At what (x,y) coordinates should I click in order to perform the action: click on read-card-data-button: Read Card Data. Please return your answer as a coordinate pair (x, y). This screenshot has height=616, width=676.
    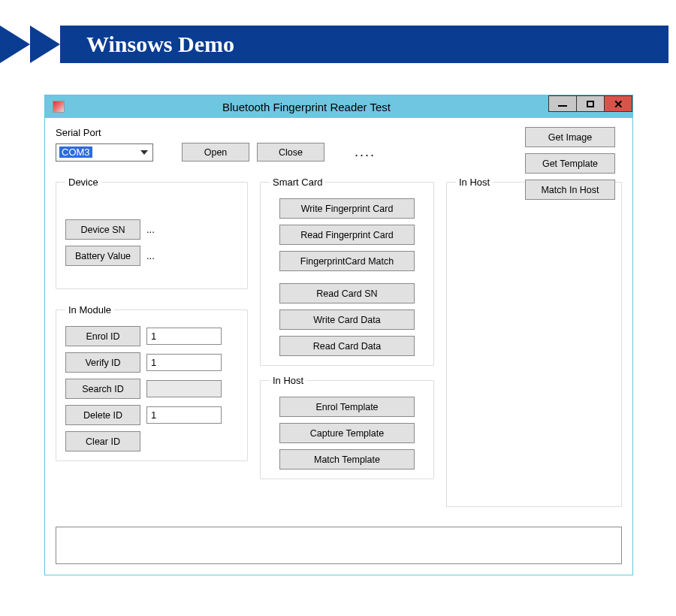
    Looking at the image, I should click on (347, 346).